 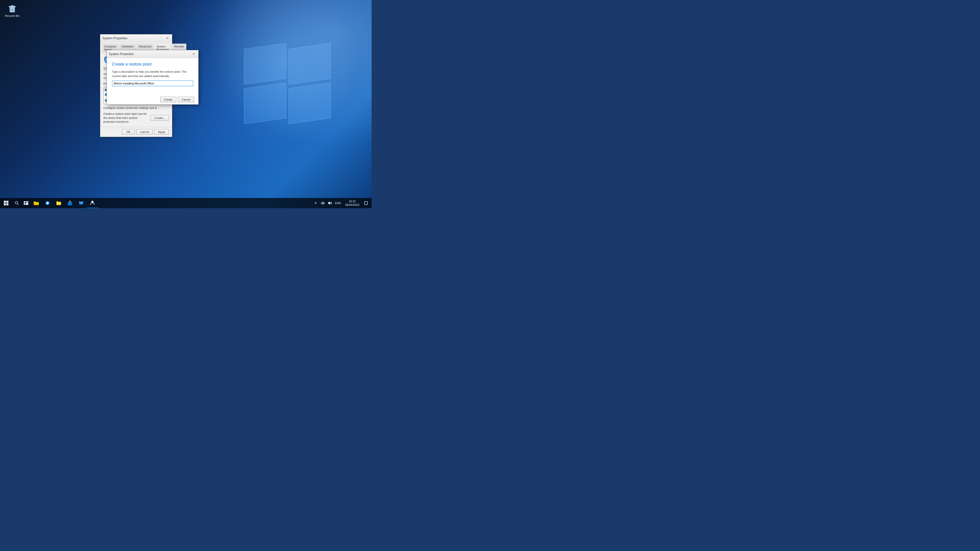 What do you see at coordinates (26, 203) in the screenshot?
I see `task-view-button` at bounding box center [26, 203].